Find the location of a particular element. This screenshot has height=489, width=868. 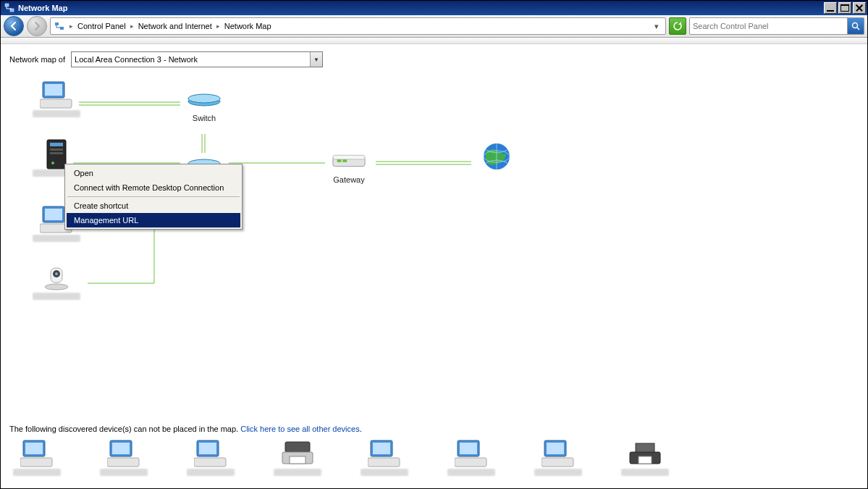

back-button is located at coordinates (14, 26).